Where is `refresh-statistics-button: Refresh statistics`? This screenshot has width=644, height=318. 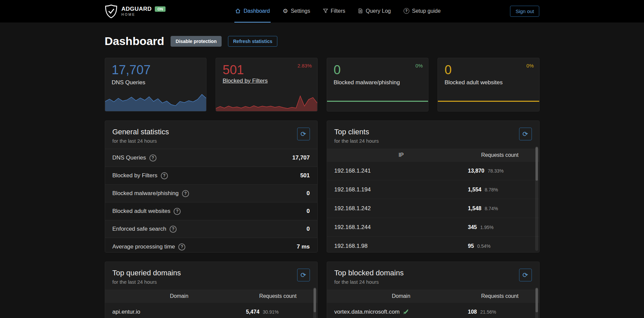
refresh-statistics-button: Refresh statistics is located at coordinates (252, 41).